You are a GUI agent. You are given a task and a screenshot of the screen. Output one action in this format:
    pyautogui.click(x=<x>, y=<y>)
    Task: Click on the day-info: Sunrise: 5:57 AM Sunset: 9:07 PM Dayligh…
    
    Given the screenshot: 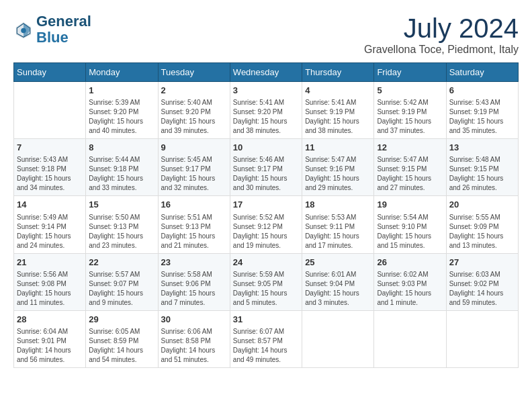 What is the action you would take?
    pyautogui.click(x=122, y=289)
    